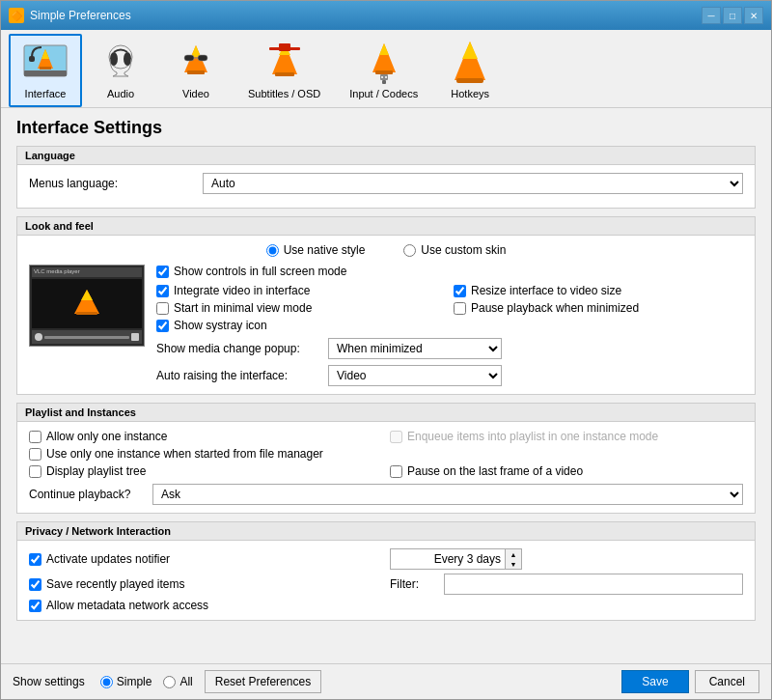  I want to click on style-radio-row: Use native style Use custom skin, so click(386, 250).